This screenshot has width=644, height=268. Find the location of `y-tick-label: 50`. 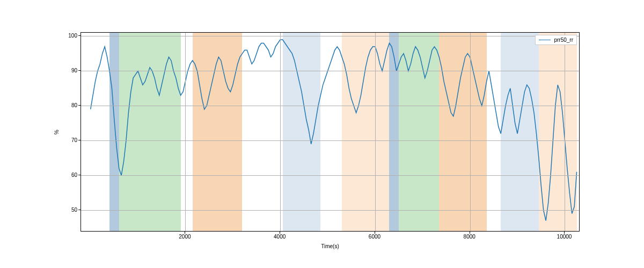

y-tick-label: 50 is located at coordinates (74, 210).